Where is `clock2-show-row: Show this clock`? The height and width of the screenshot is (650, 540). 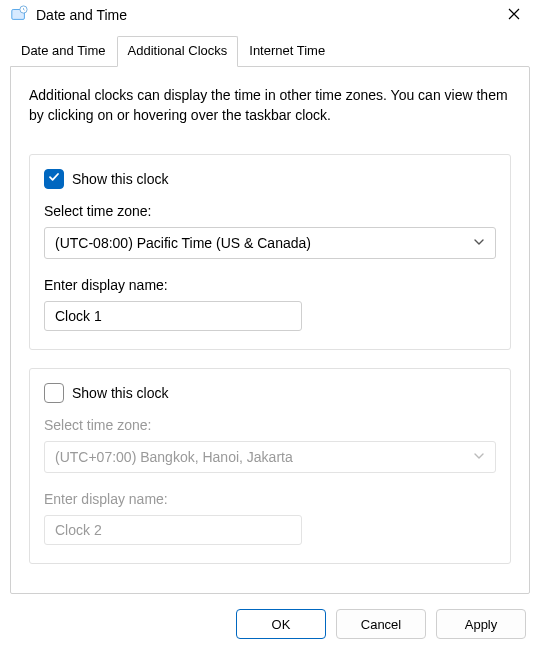 clock2-show-row: Show this clock is located at coordinates (270, 393).